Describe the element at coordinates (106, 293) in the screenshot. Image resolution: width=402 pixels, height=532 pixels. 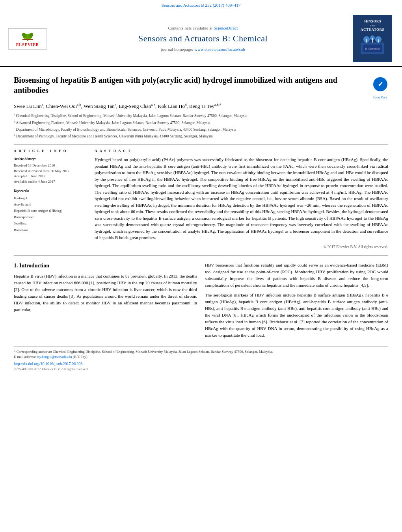
I see `intro-text-left: Hepatitis B virus (HBV) infection is a m…` at that location.